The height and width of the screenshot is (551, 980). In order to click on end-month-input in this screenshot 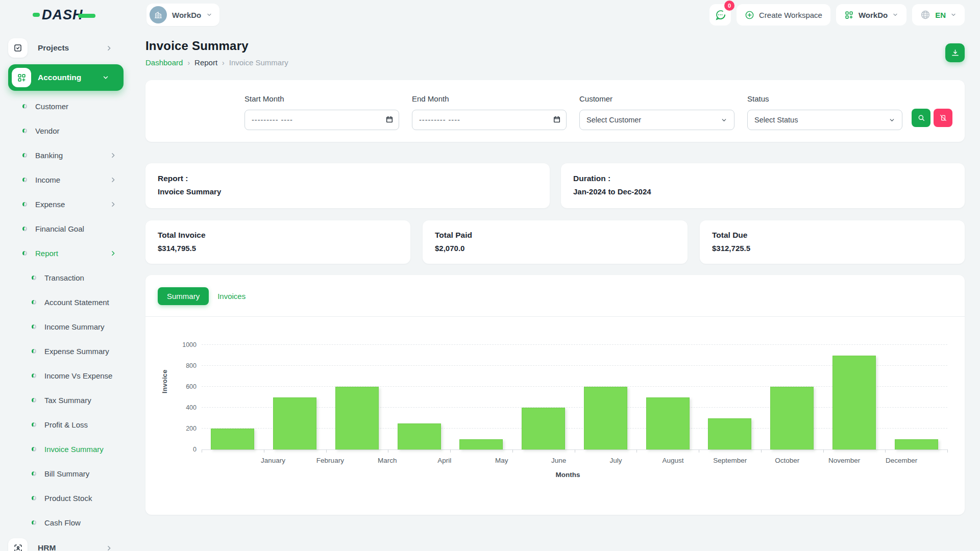, I will do `click(489, 120)`.